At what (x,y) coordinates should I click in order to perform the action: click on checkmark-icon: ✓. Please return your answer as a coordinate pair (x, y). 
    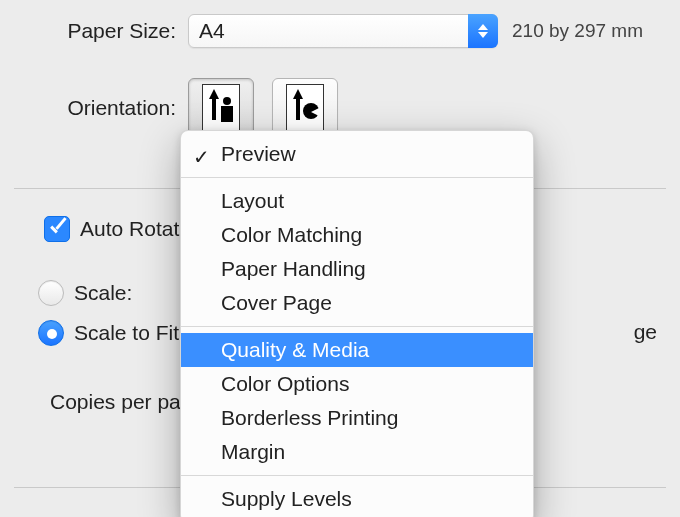
    Looking at the image, I should click on (202, 157).